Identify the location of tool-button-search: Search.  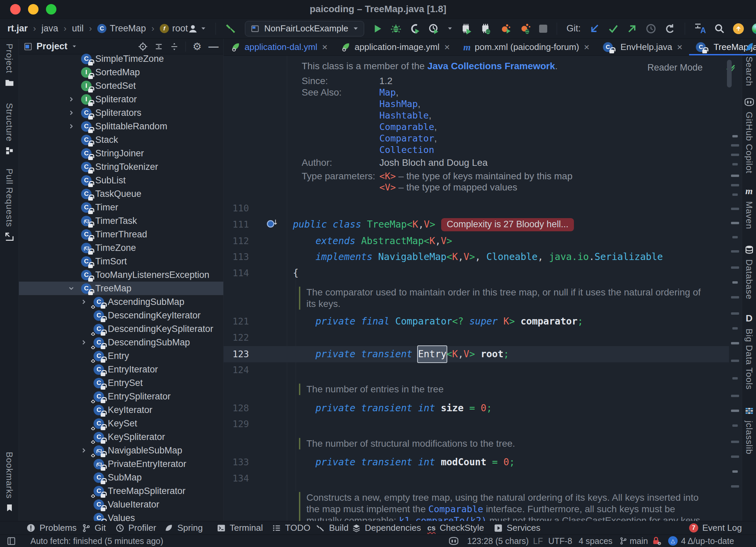
(749, 64).